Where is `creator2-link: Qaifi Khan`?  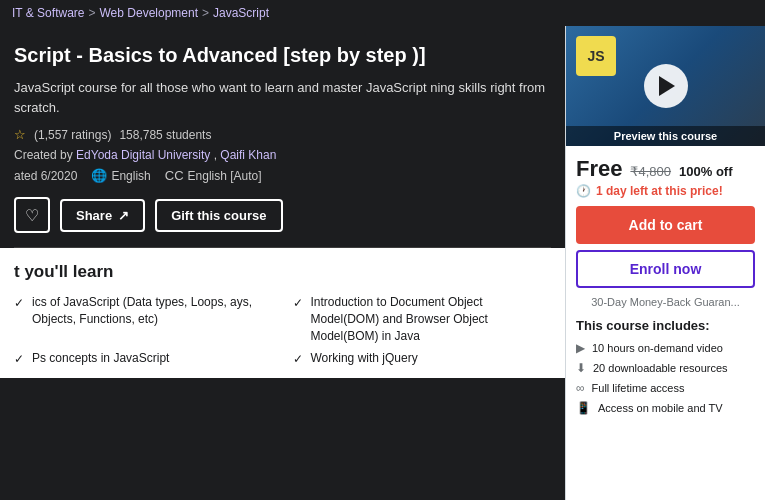 creator2-link: Qaifi Khan is located at coordinates (248, 155).